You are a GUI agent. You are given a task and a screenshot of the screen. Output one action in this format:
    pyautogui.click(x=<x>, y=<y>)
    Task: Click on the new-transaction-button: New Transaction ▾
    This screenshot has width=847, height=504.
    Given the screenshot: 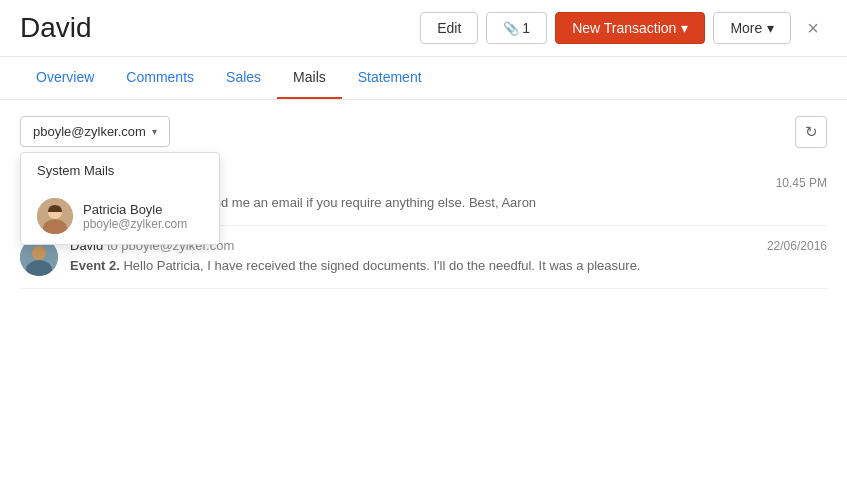 What is the action you would take?
    pyautogui.click(x=630, y=28)
    